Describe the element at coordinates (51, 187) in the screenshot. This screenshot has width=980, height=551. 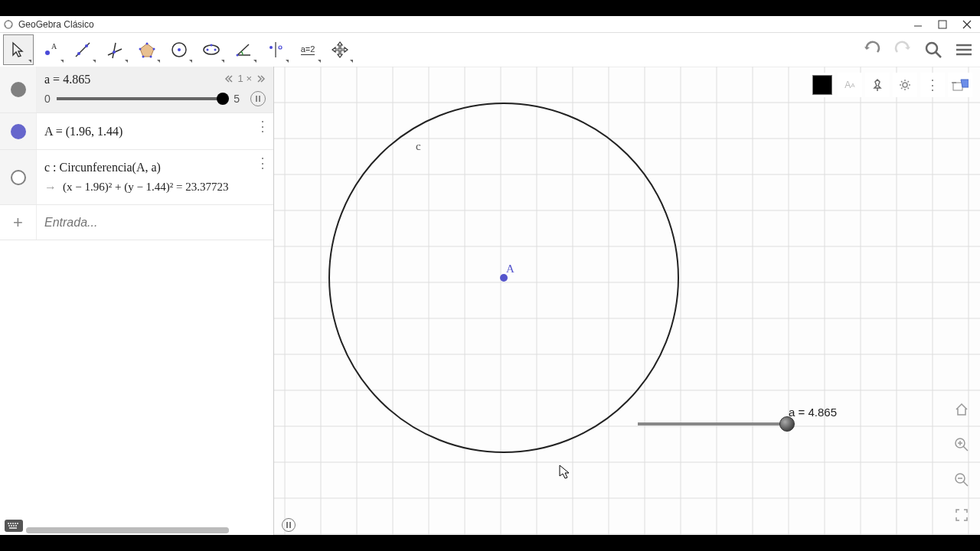
I see `arrow-icon: →` at that location.